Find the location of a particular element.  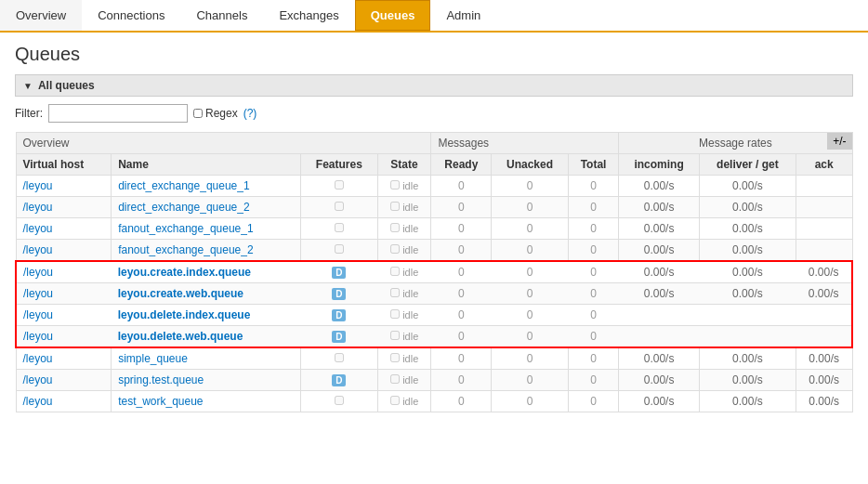

nav-admin: Admin is located at coordinates (463, 15).